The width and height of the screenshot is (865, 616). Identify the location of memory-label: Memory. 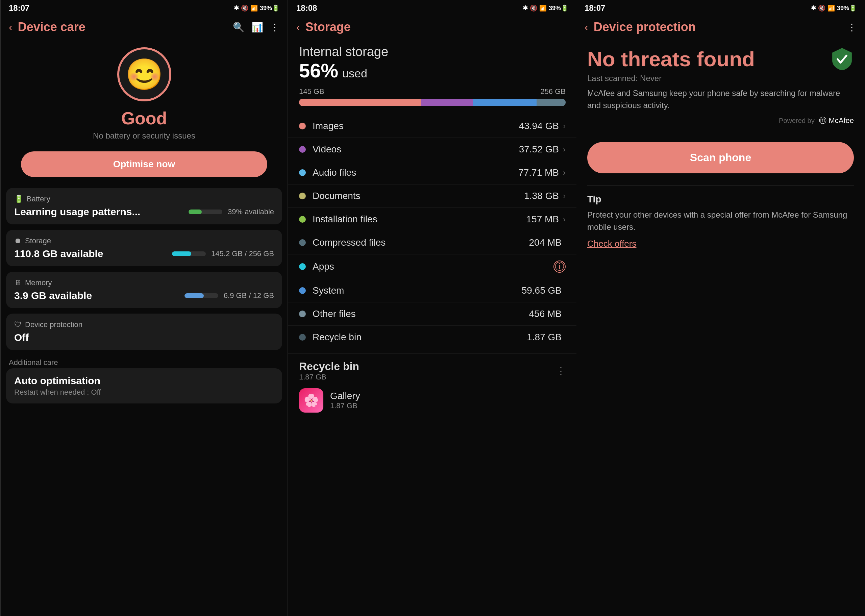
(38, 283).